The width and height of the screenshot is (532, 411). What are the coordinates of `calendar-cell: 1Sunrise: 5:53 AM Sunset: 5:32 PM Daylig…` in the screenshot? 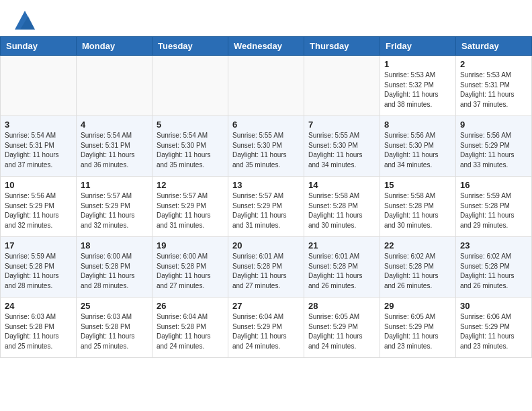 It's located at (418, 86).